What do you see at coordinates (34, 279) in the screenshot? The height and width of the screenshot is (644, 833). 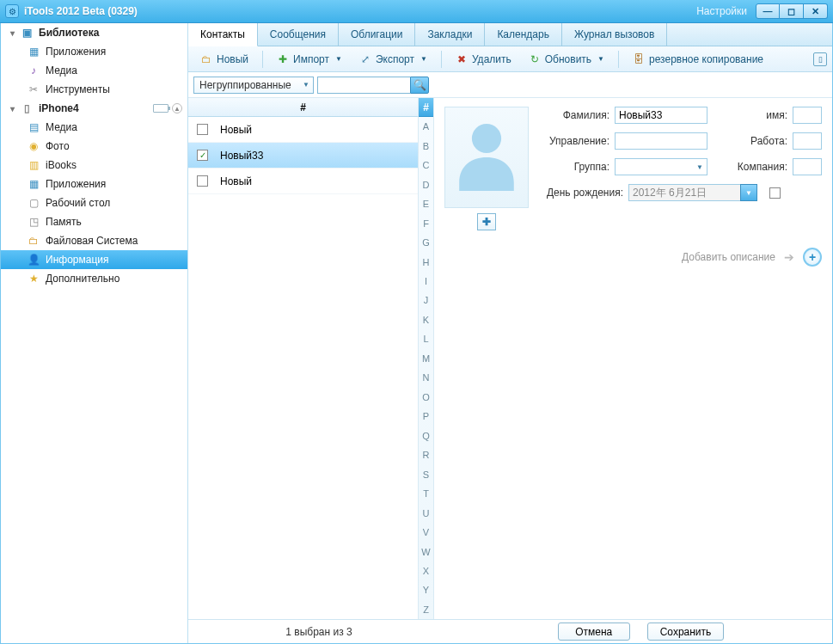 I see `star-icon: ★` at bounding box center [34, 279].